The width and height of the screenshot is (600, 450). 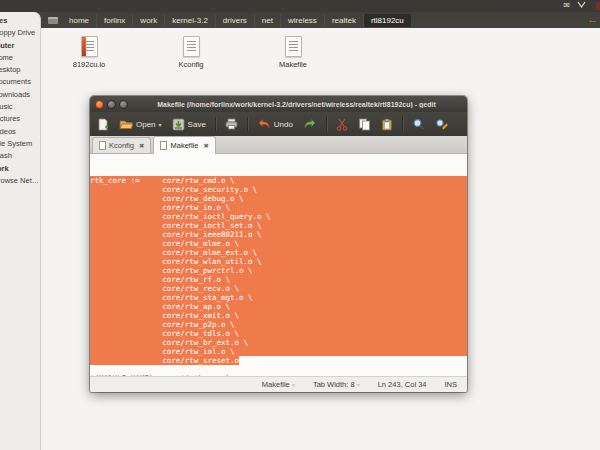 What do you see at coordinates (278, 334) in the screenshot?
I see `selected-line: core/rtw_tdls.o \` at bounding box center [278, 334].